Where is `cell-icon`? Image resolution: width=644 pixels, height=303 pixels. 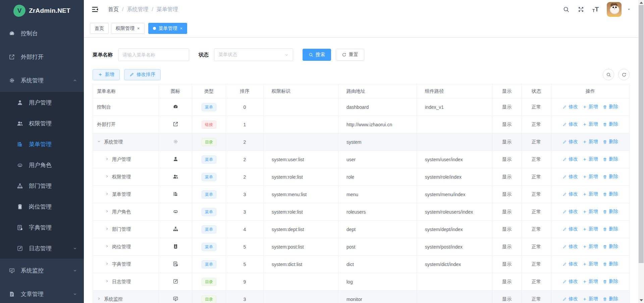 cell-icon is located at coordinates (176, 125).